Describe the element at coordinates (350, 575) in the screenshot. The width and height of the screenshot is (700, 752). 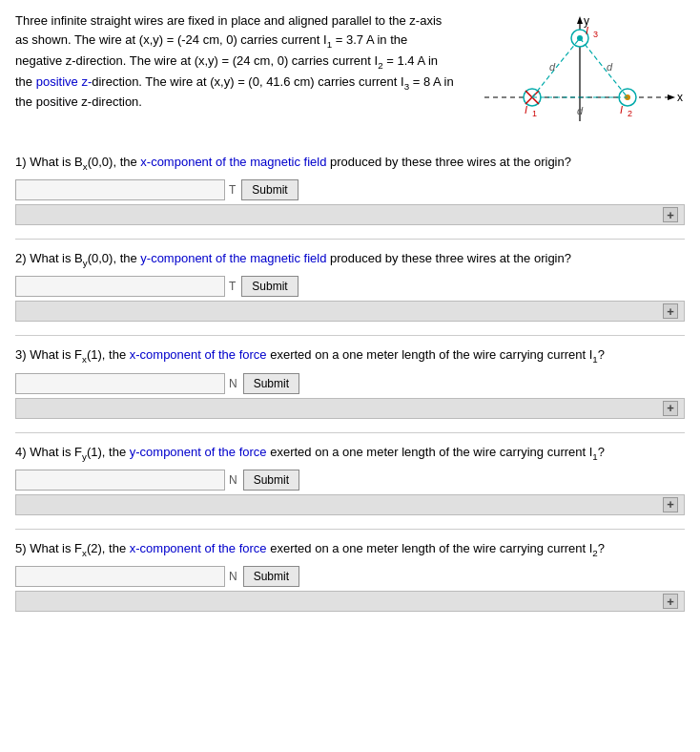
I see `question-5-block: 5) What is Fx(2), the x-component of the…` at that location.